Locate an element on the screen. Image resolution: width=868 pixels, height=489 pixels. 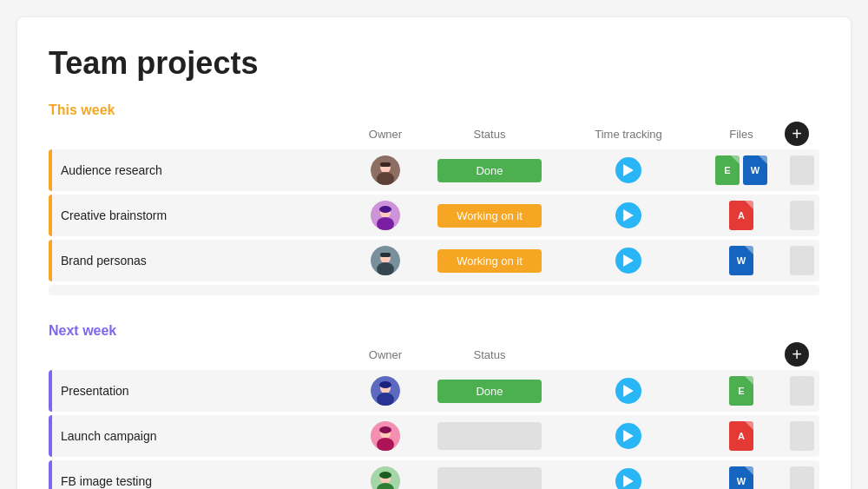
column-headers-this-week: Owner Status Time tracking Files + is located at coordinates (434, 134).